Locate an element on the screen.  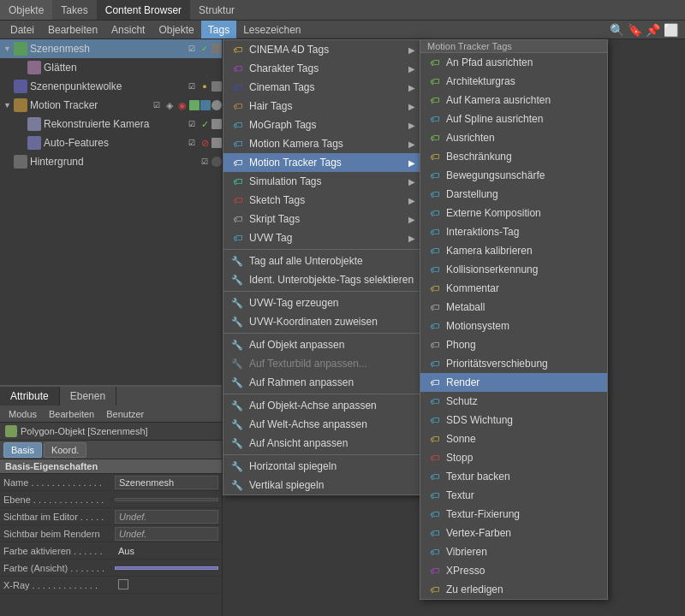
tab-takes: Takes is located at coordinates (74, 10).